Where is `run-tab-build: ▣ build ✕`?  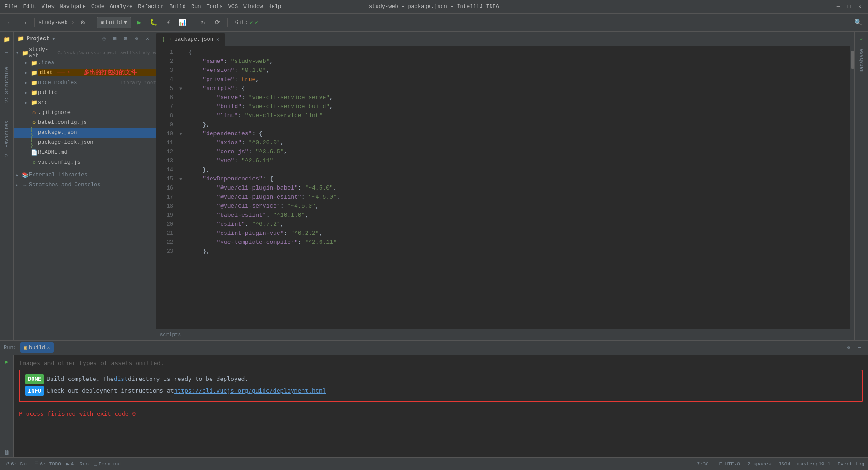 run-tab-build: ▣ build ✕ is located at coordinates (37, 347).